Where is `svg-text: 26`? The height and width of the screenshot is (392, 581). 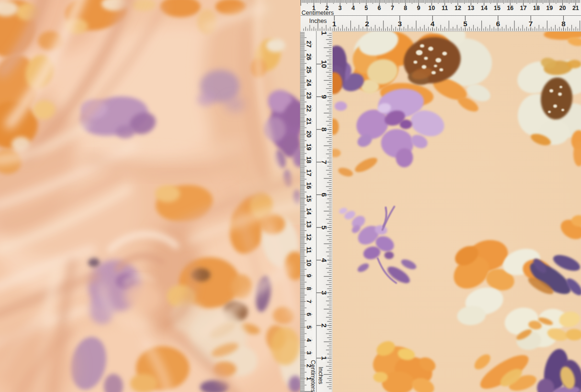 svg-text: 26 is located at coordinates (309, 57).